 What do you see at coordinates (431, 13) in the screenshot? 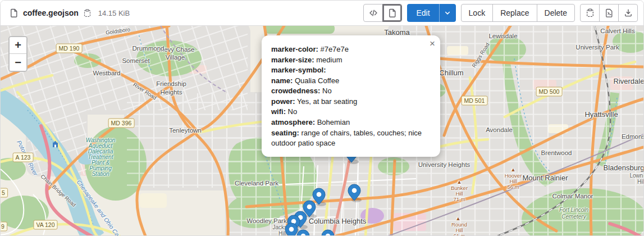
I see `edit-split-button: Edit` at bounding box center [431, 13].